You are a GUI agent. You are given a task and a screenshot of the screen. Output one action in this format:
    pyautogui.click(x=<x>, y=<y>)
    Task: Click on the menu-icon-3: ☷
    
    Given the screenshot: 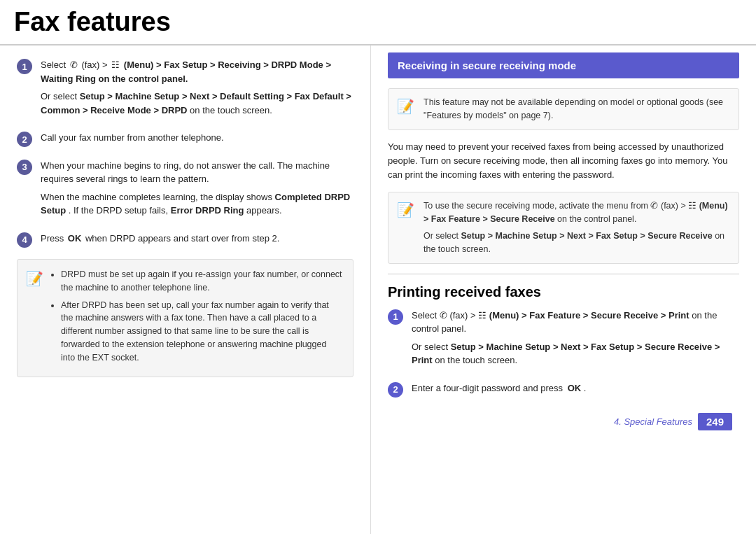 What is the action you would take?
    pyautogui.click(x=482, y=315)
    